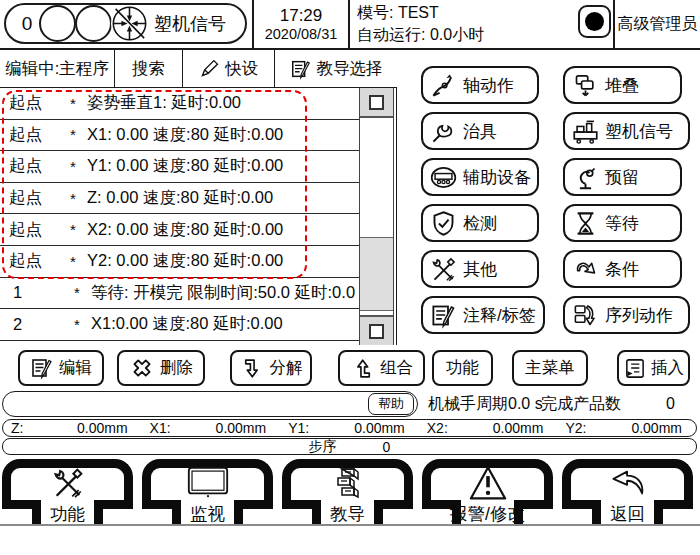  What do you see at coordinates (376, 102) in the screenshot?
I see `scroll-up-icon` at bounding box center [376, 102].